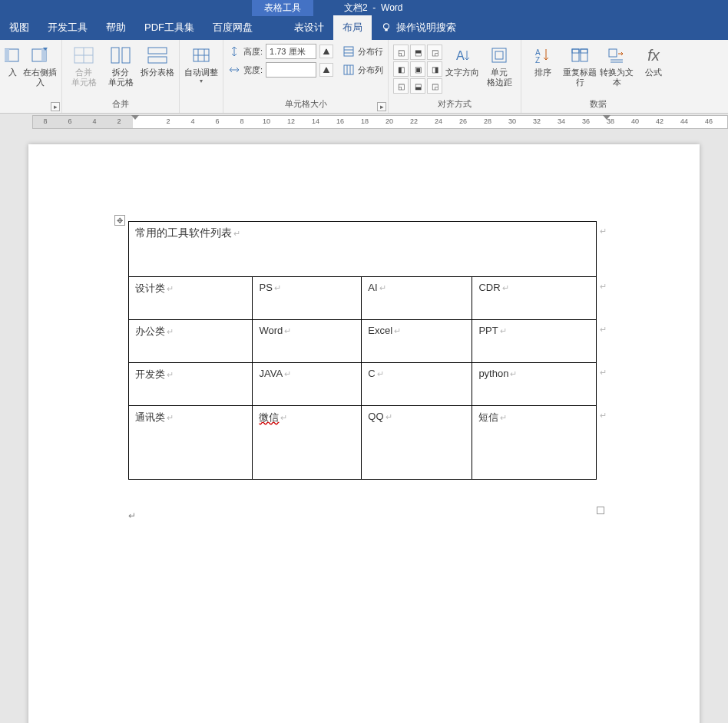 The image size is (728, 723). I want to click on tell-me-search: 操作说明搜索, so click(419, 28).